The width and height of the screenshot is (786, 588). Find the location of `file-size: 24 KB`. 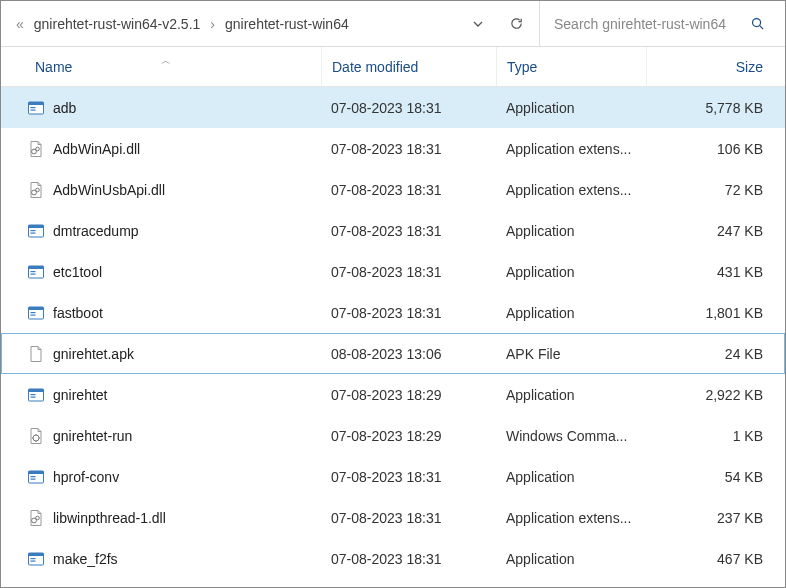

file-size: 24 KB is located at coordinates (716, 354).